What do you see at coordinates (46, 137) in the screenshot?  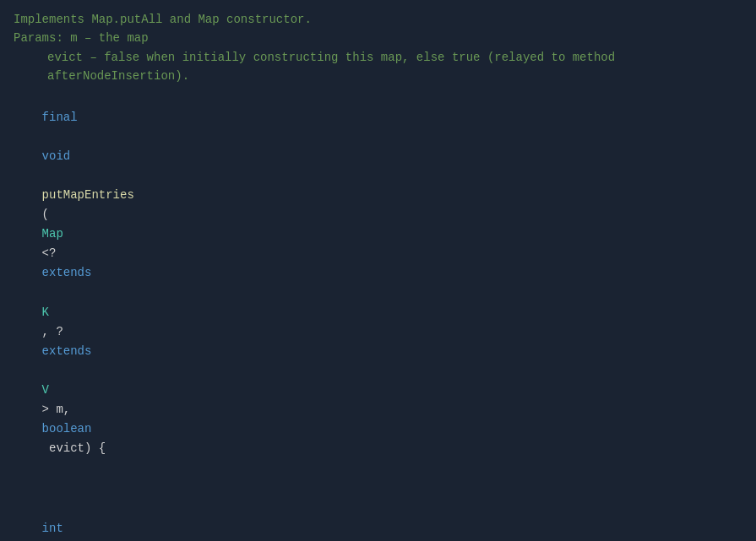 I see `space` at bounding box center [46, 137].